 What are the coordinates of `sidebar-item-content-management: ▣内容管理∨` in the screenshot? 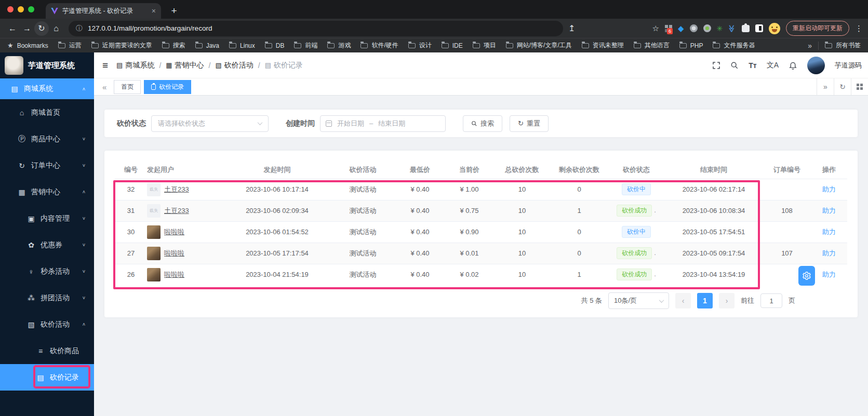 It's located at (47, 218).